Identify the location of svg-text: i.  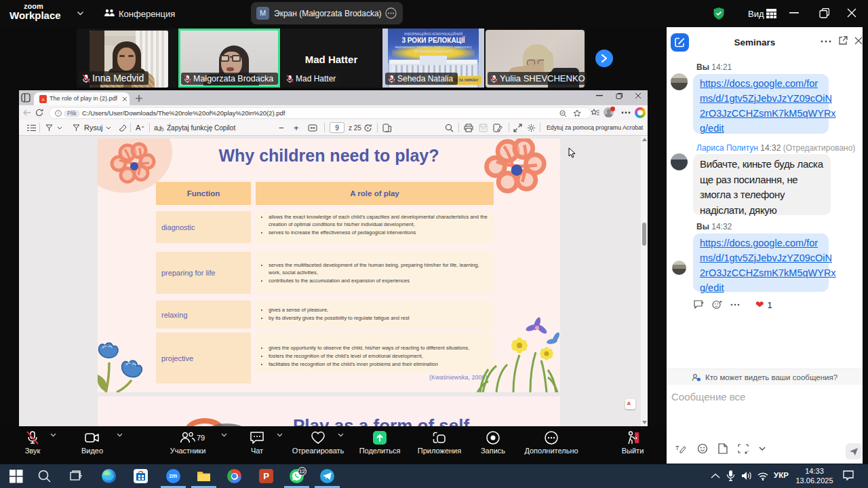
(58, 113).